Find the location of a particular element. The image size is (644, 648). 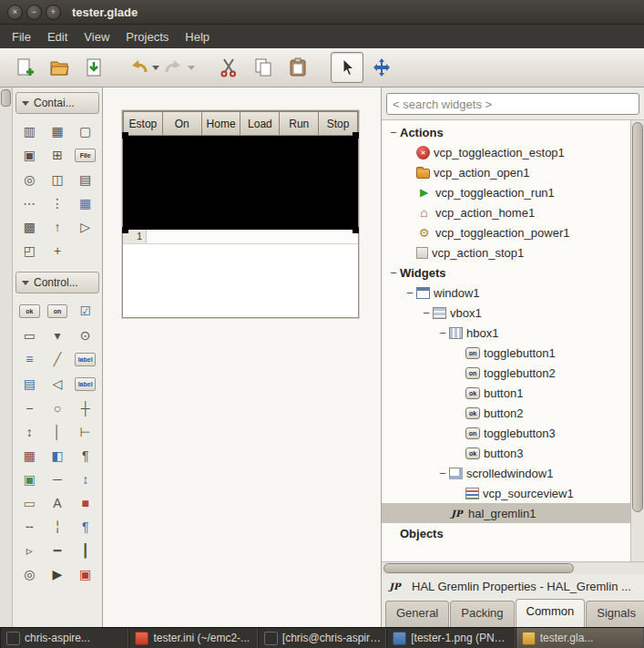

tree-row-togglebutton2: ontogglebutton2 is located at coordinates (506, 373).